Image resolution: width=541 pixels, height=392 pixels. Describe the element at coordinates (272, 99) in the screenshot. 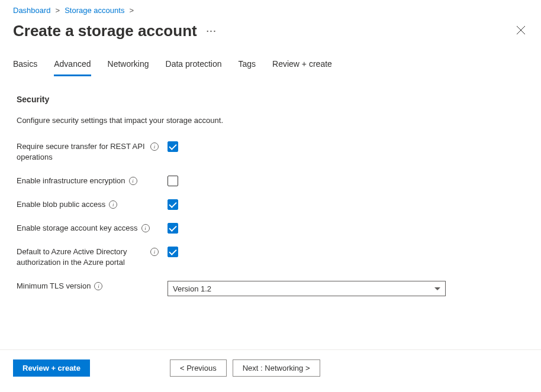

I see `section-heading-security: Security` at that location.